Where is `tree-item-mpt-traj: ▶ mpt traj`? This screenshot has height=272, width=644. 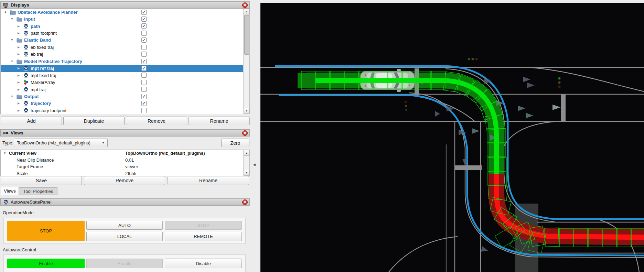
tree-item-mpt-traj: ▶ mpt traj is located at coordinates (125, 89).